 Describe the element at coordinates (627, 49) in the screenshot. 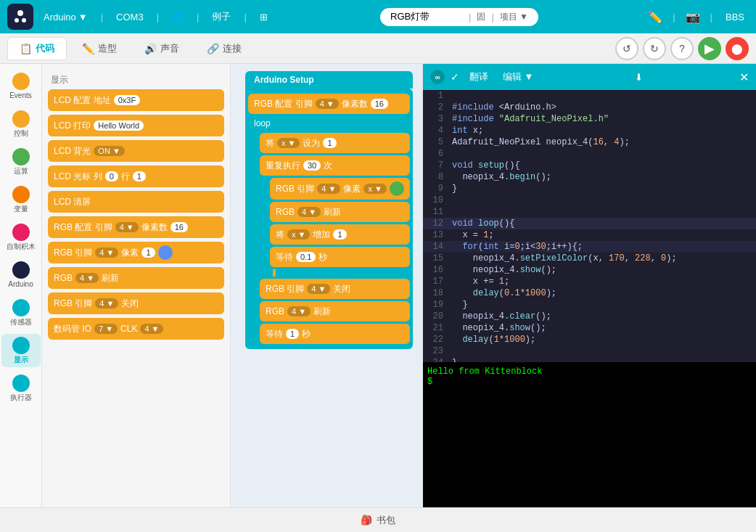

I see `reset-btn-1: ↺` at that location.